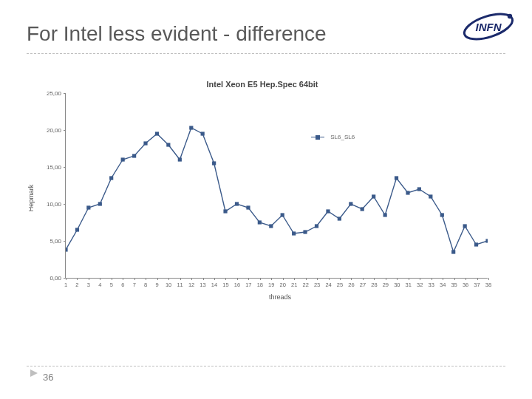 Image resolution: width=532 pixels, height=399 pixels. What do you see at coordinates (260, 285) in the screenshot?
I see `x-tick-label: 18` at bounding box center [260, 285].